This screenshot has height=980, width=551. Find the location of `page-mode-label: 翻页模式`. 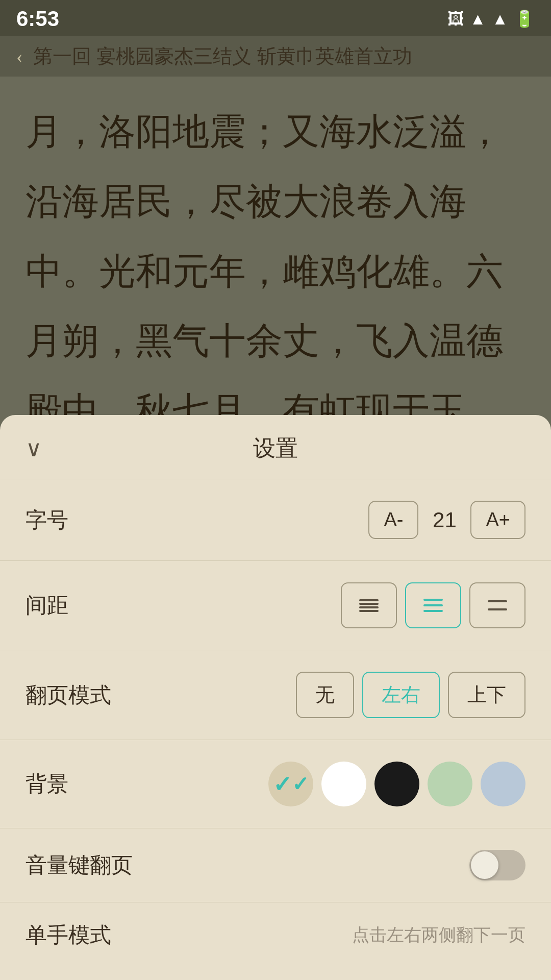

page-mode-label: 翻页模式 is located at coordinates (68, 695).